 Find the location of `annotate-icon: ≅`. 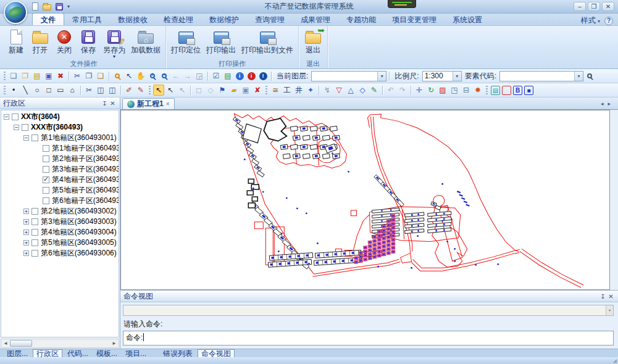

annotate-icon: ≅ is located at coordinates (275, 90).